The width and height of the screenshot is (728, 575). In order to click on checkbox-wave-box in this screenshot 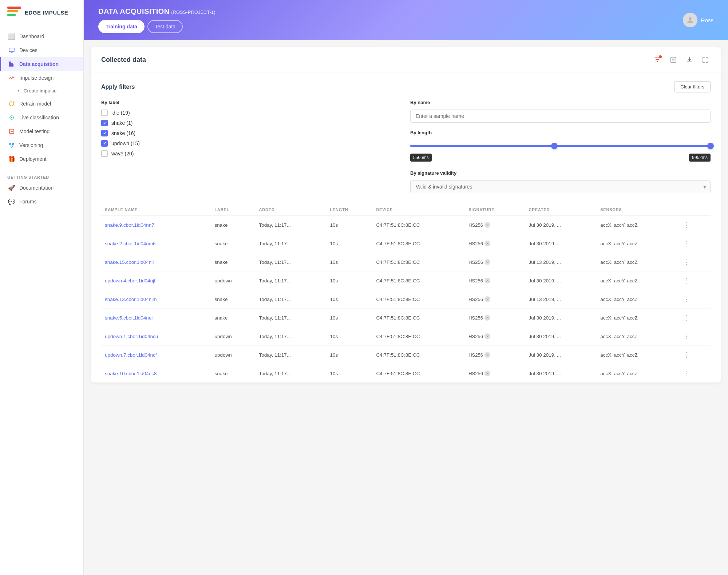, I will do `click(104, 154)`.